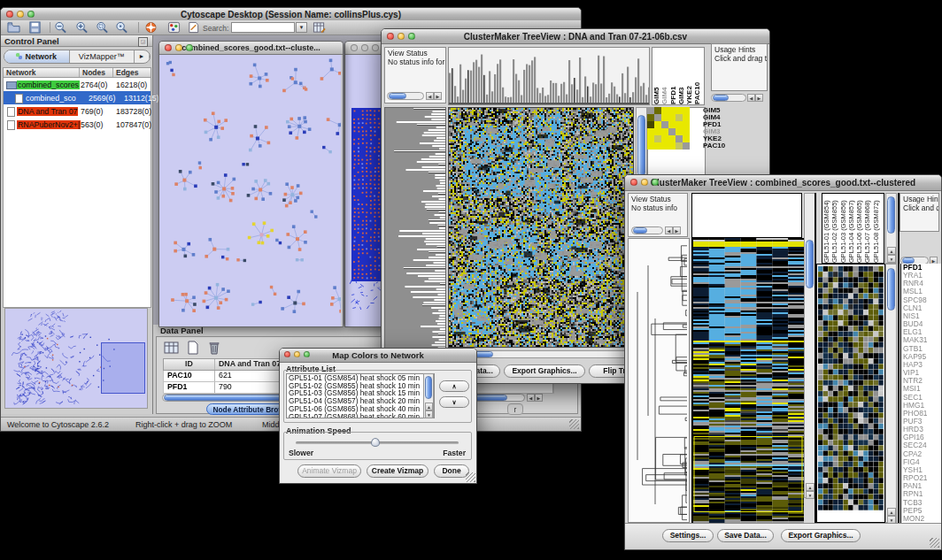  What do you see at coordinates (103, 57) in the screenshot?
I see `tab-vizmapper: VizMapper™` at bounding box center [103, 57].